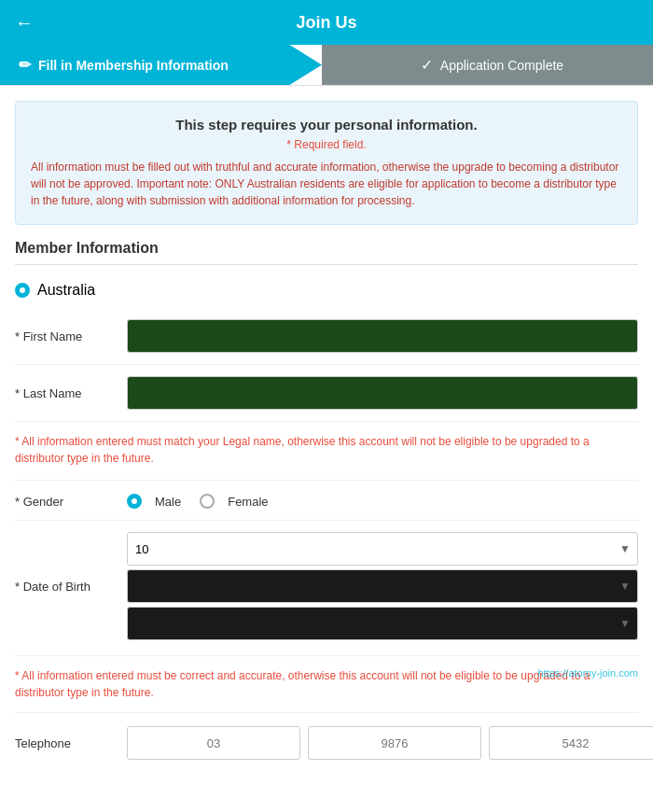 The height and width of the screenshot is (812, 653). Describe the element at coordinates (588, 673) in the screenshot. I see `watermark-text: https://atomy-join.com` at that location.